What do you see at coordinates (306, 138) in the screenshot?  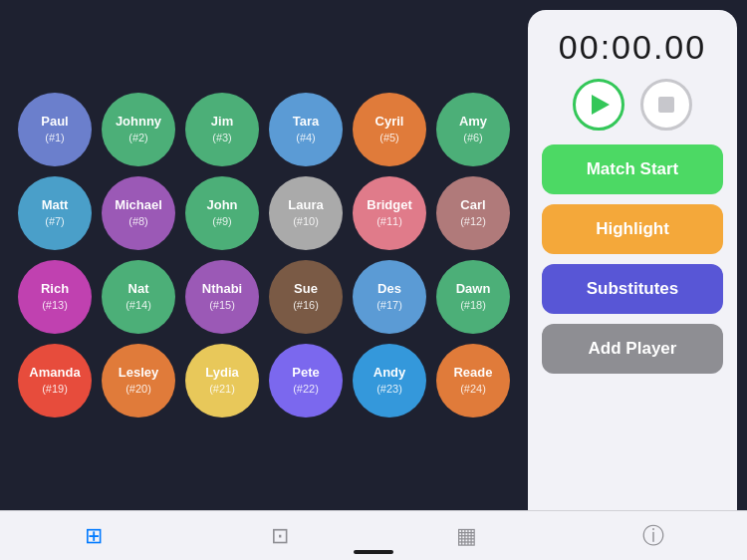 I see `player-num-4: (#4)` at bounding box center [306, 138].